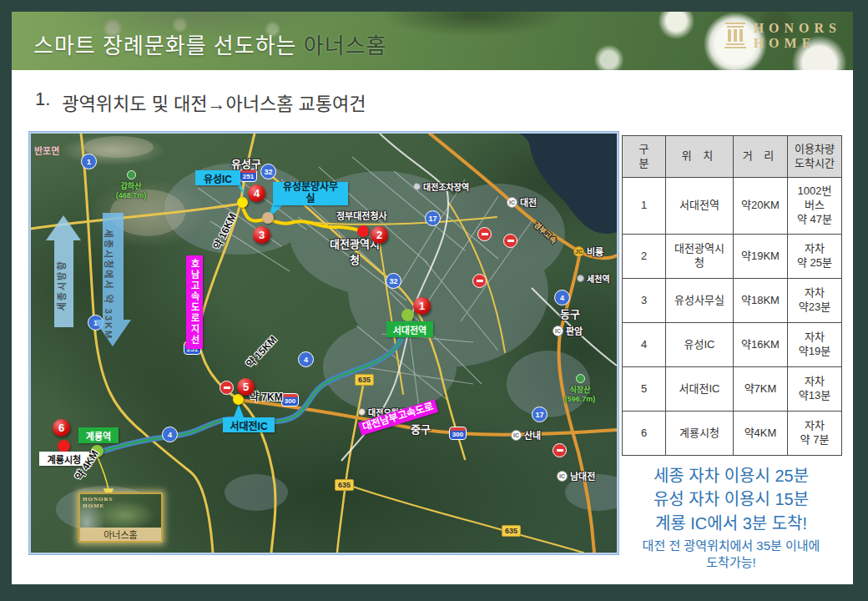 Image resolution: width=868 pixels, height=601 pixels. Describe the element at coordinates (63, 446) in the screenshot. I see `red-dot-gyeryong-cityhall` at that location.